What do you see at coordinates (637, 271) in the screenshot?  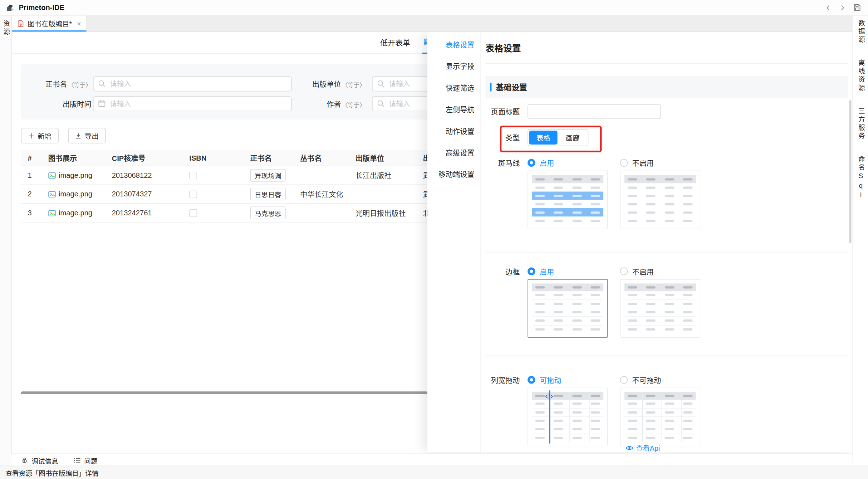 I see `border-disabled-radio: 不启用` at bounding box center [637, 271].